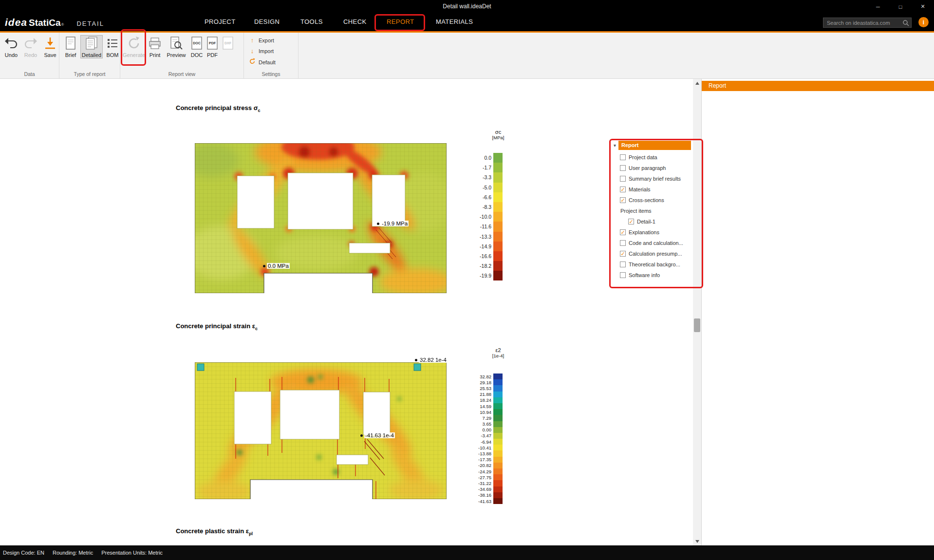 The image size is (934, 560). Describe the element at coordinates (55, 22) in the screenshot. I see `app-logo: idea StatiCa ® DETAIL` at that location.